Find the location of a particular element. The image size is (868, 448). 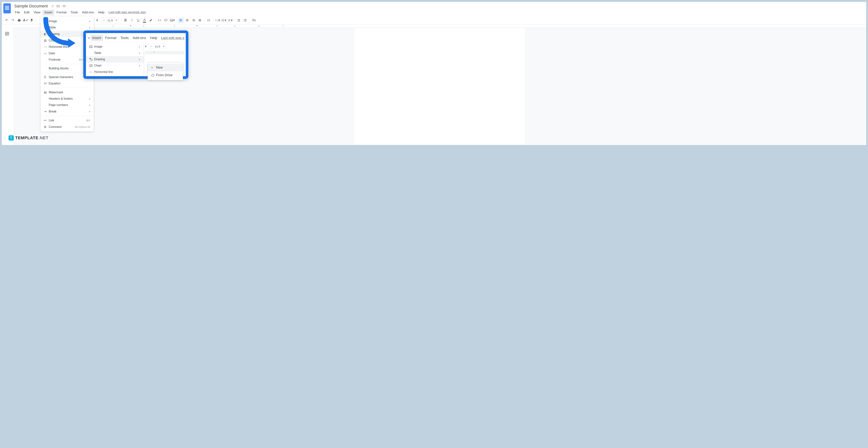

menu-addons: Add-ons is located at coordinates (88, 12).